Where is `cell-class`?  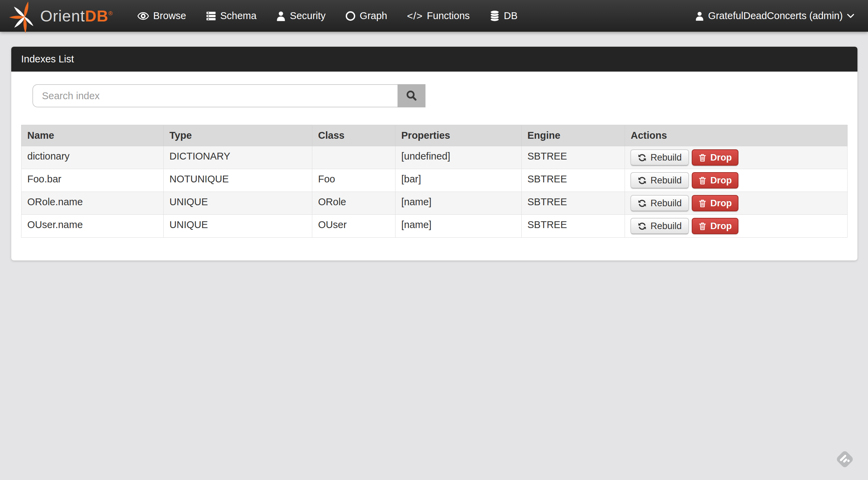
cell-class is located at coordinates (354, 158).